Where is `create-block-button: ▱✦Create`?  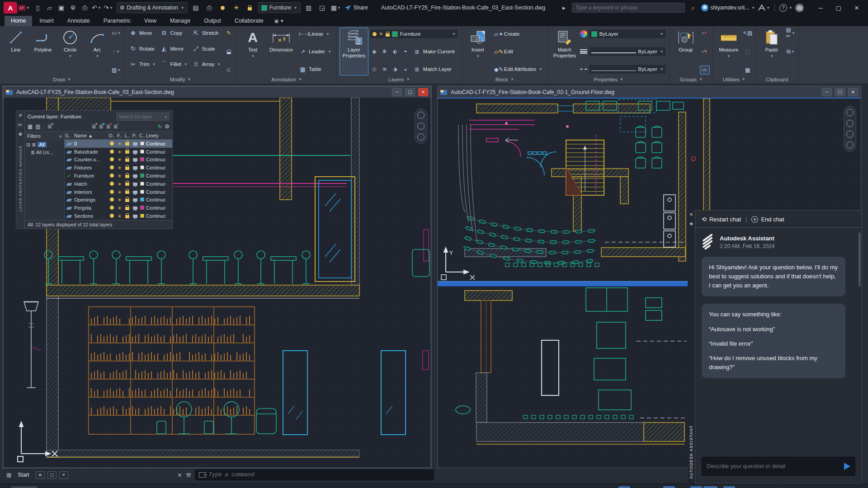 create-block-button: ▱✦Create is located at coordinates (518, 34).